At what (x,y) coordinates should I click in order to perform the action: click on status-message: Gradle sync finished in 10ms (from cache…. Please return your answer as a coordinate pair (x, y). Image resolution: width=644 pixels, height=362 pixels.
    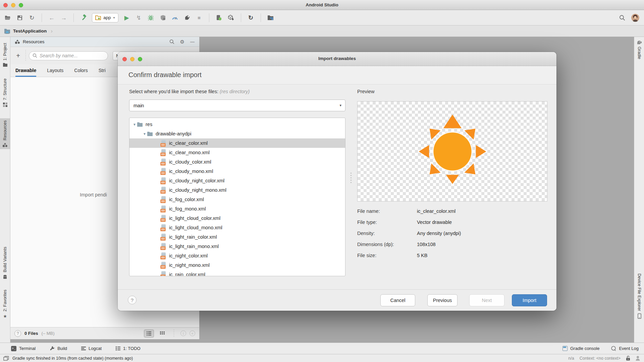
    Looking at the image, I should click on (72, 358).